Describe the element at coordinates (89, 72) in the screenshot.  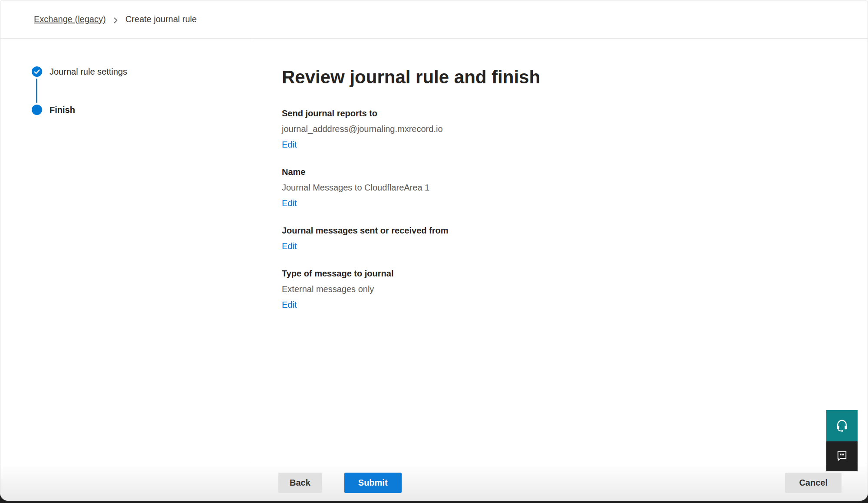
I see `wizard-step-label: Journal rule settings` at that location.